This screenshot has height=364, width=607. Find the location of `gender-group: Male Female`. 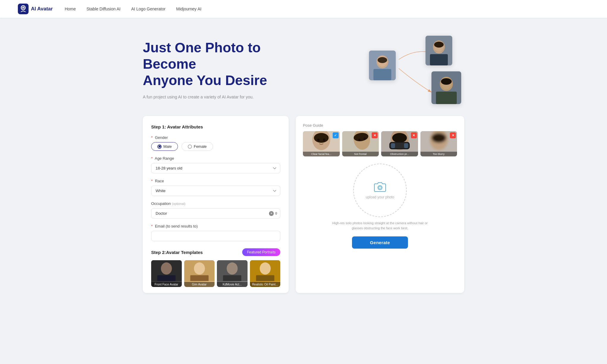

gender-group: Male Female is located at coordinates (216, 146).